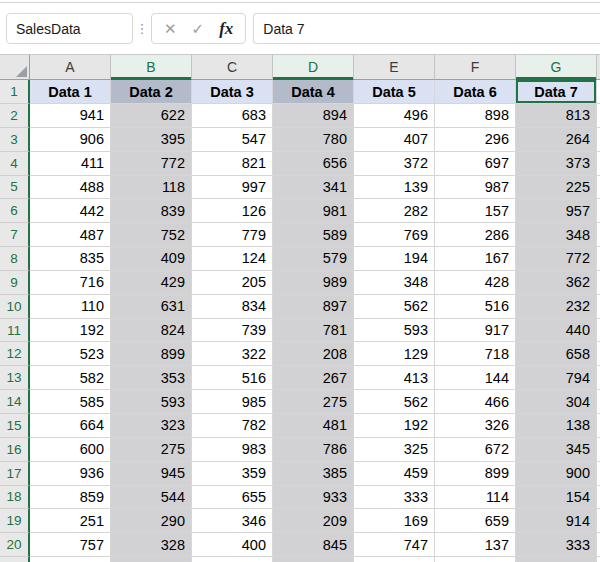 The image size is (600, 562). What do you see at coordinates (70, 211) in the screenshot?
I see `cell-A6: 442` at bounding box center [70, 211].